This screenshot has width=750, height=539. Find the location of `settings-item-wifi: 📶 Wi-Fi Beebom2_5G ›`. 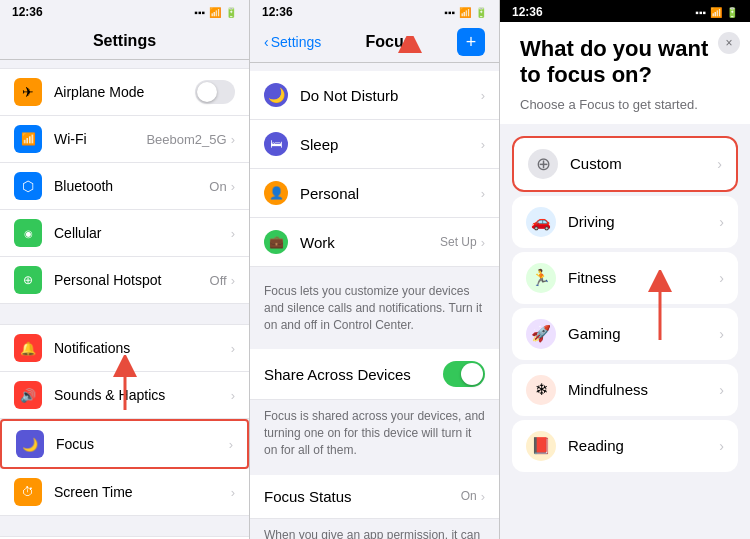

settings-item-wifi: 📶 Wi-Fi Beebom2_5G › is located at coordinates (124, 140).